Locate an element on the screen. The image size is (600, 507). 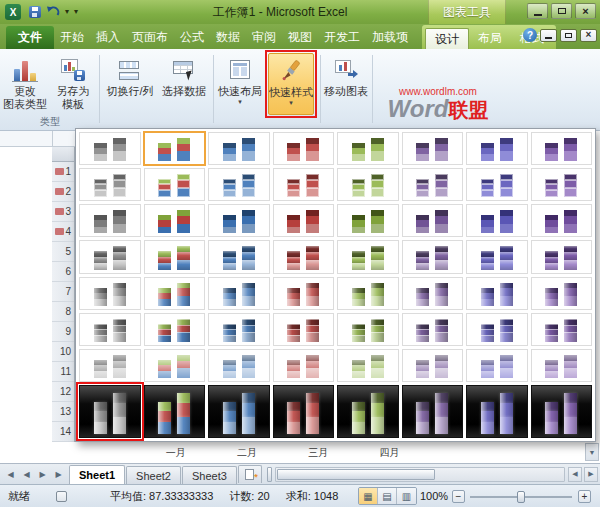
ribbon-tab: 插入 is located at coordinates (108, 38).